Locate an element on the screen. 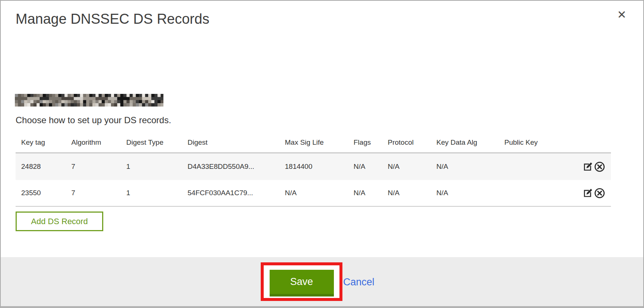  cell-digest: 54FCF030AA1C79... is located at coordinates (236, 193).